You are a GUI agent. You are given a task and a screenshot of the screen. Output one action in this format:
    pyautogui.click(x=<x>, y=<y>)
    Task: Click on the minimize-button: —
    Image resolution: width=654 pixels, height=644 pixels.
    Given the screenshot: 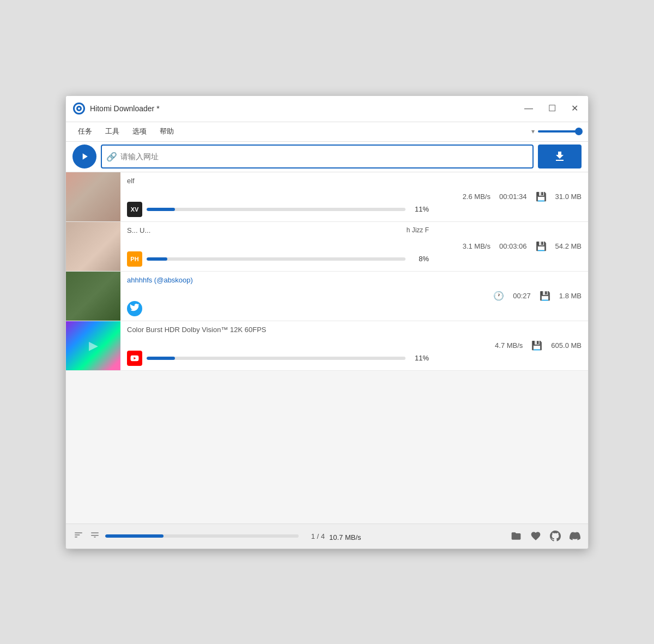 What is the action you would take?
    pyautogui.click(x=529, y=109)
    